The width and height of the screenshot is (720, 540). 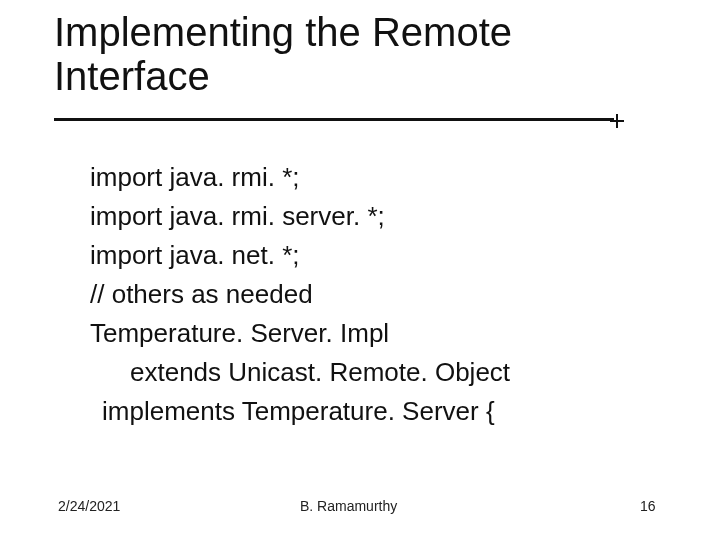 I want to click on footer-page-number: 16, so click(x=648, y=506).